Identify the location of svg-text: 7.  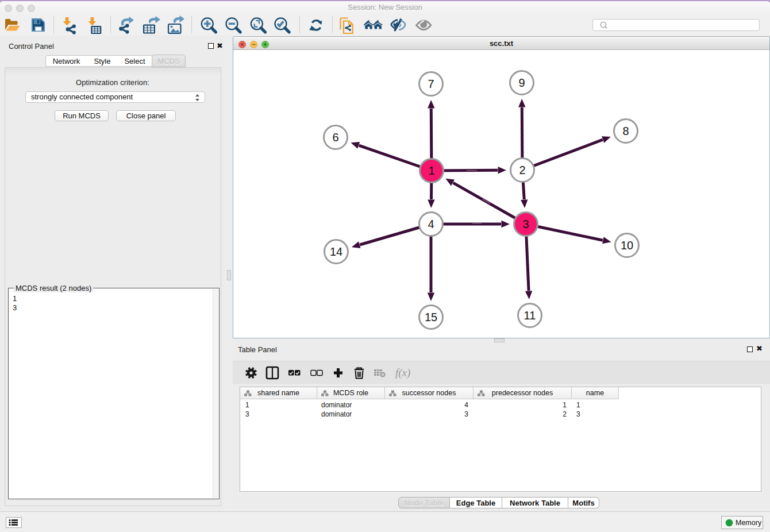
(431, 84).